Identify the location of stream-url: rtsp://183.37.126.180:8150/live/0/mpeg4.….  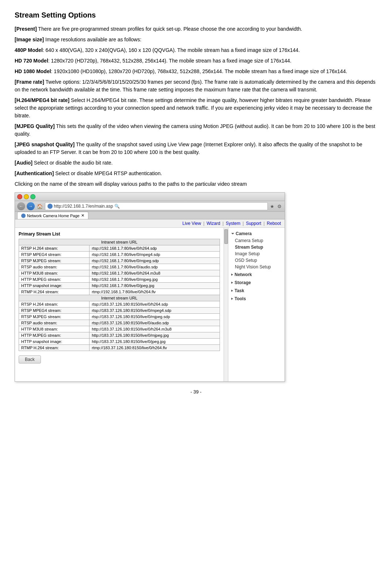
(155, 311).